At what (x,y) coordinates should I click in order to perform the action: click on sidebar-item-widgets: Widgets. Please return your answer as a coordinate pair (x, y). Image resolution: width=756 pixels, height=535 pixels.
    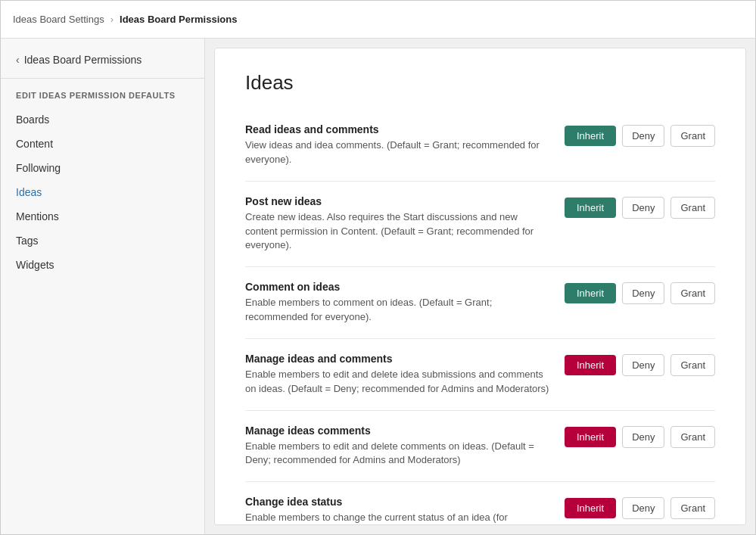
    Looking at the image, I should click on (103, 265).